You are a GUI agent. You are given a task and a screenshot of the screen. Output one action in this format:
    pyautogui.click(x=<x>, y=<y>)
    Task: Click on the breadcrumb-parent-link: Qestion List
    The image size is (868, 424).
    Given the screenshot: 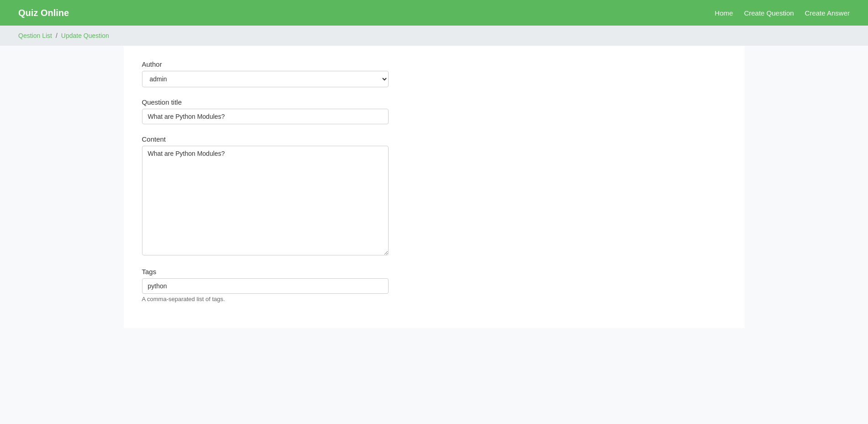 What is the action you would take?
    pyautogui.click(x=35, y=36)
    